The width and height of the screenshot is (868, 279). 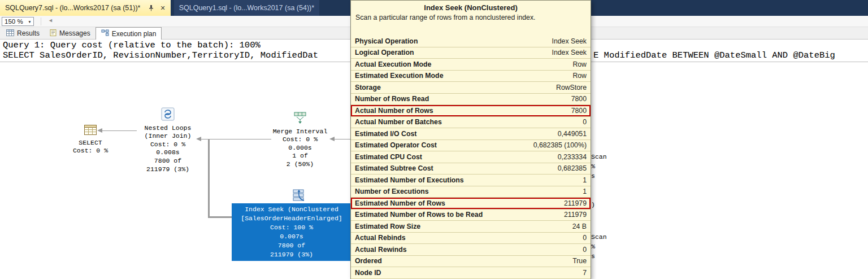 What do you see at coordinates (120, 131) in the screenshot?
I see `plan-arrow` at bounding box center [120, 131].